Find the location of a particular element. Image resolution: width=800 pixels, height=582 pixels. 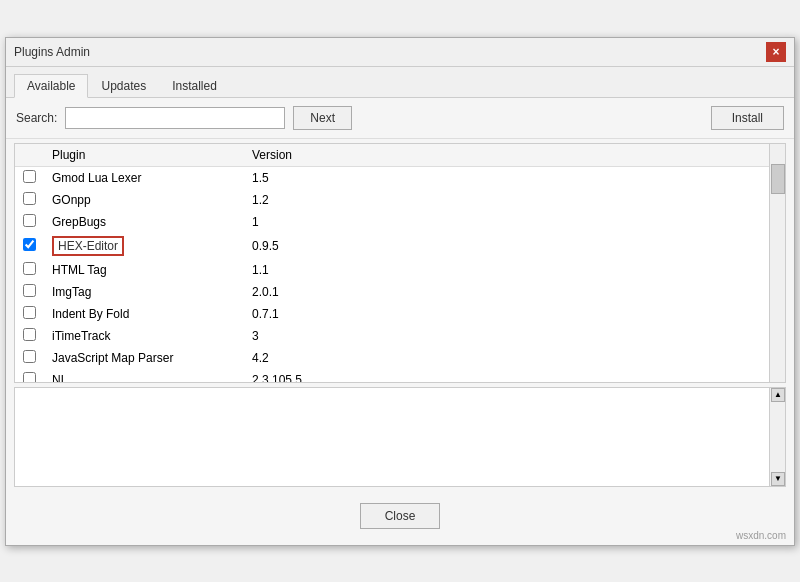

plugin-version: 0.7.1 is located at coordinates (284, 314).